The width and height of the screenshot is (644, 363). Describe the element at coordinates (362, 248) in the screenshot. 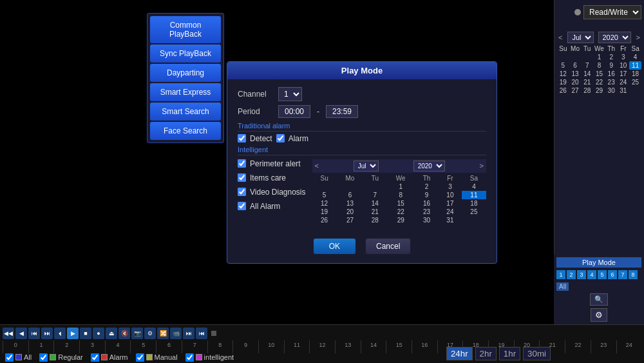

I see `dialog-footer: OK Cancel` at that location.